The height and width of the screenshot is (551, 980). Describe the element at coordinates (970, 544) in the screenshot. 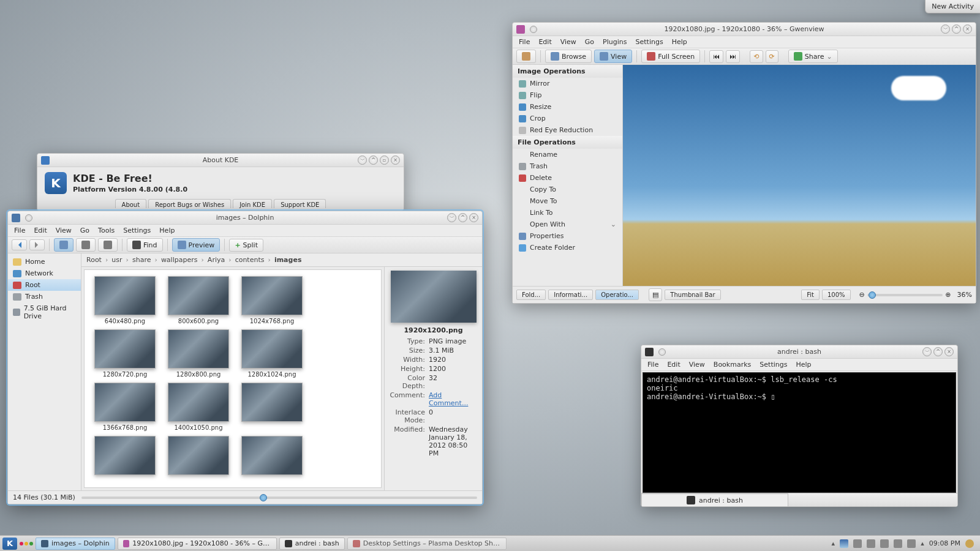

I see `cashew-icon` at that location.